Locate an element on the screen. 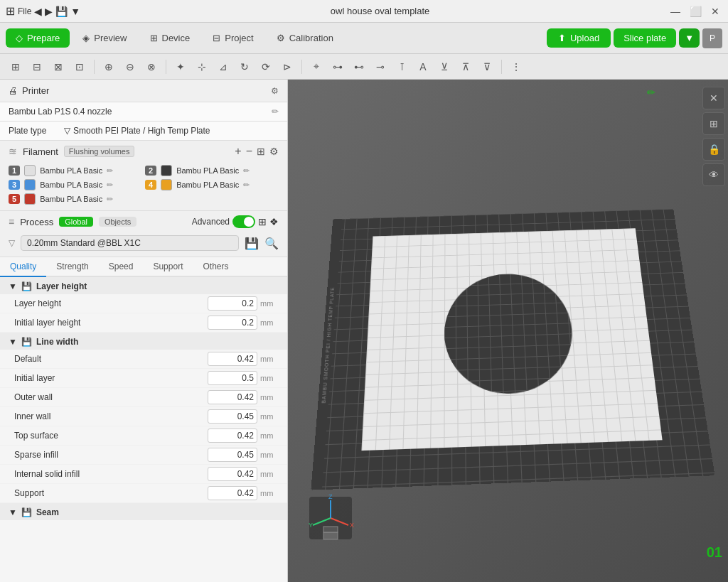 The image size is (728, 582). filament-add-btn: + is located at coordinates (237, 151).